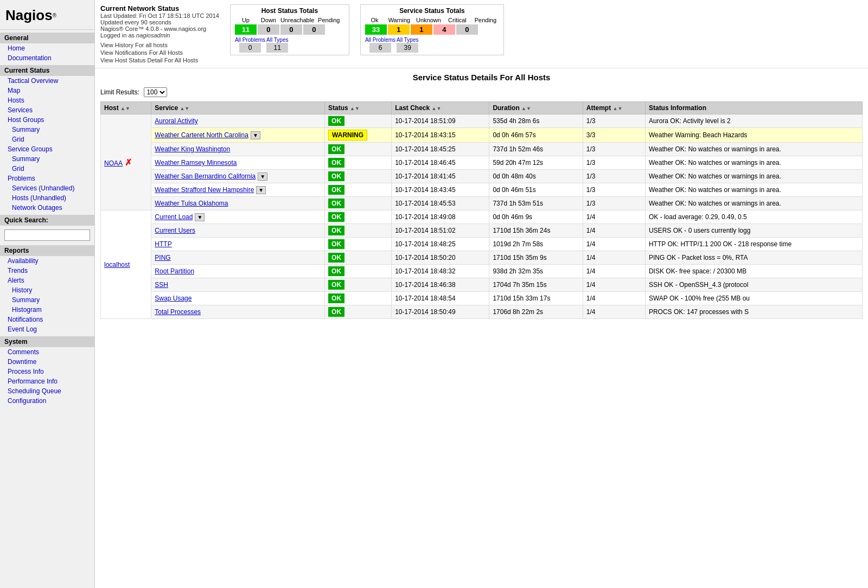 The width and height of the screenshot is (868, 588). Describe the element at coordinates (314, 29) in the screenshot. I see `host-pending-count: 0` at that location.